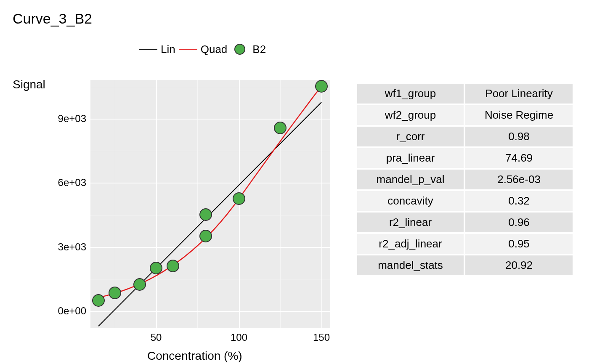  Describe the element at coordinates (65, 119) in the screenshot. I see `y-tick: 9e+03` at that location.